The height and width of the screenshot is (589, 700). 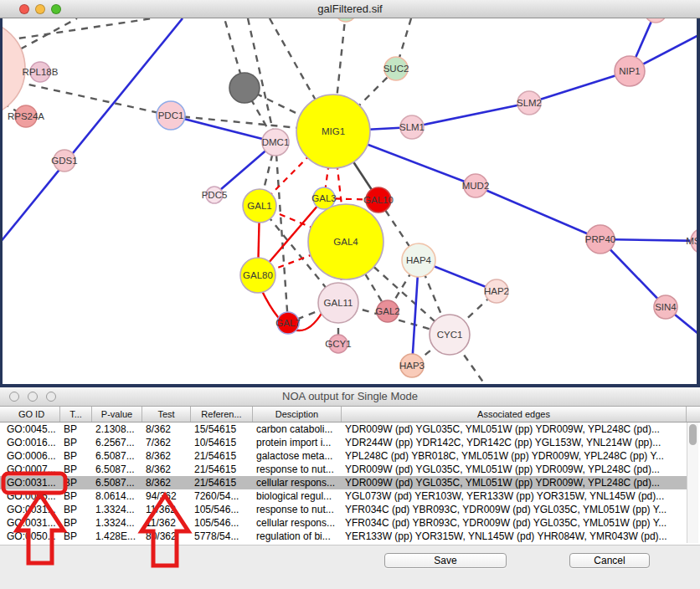 I want to click on cell: 7/362, so click(x=167, y=443).